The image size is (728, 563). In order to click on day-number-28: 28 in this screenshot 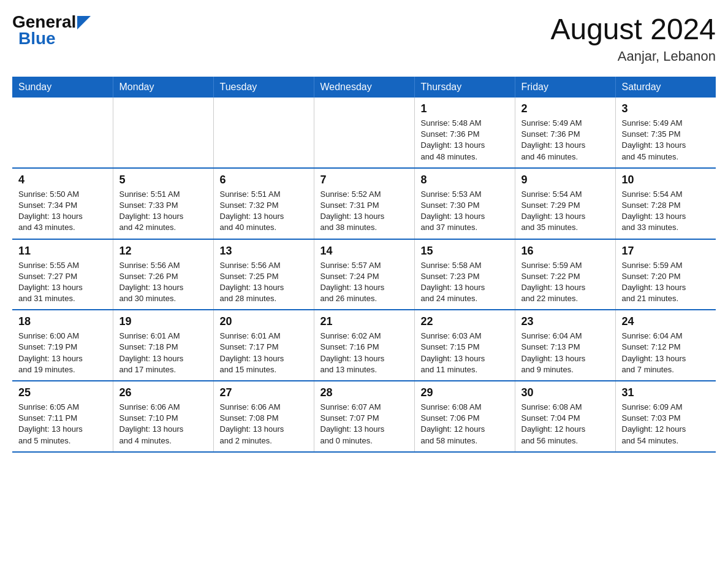, I will do `click(364, 393)`.